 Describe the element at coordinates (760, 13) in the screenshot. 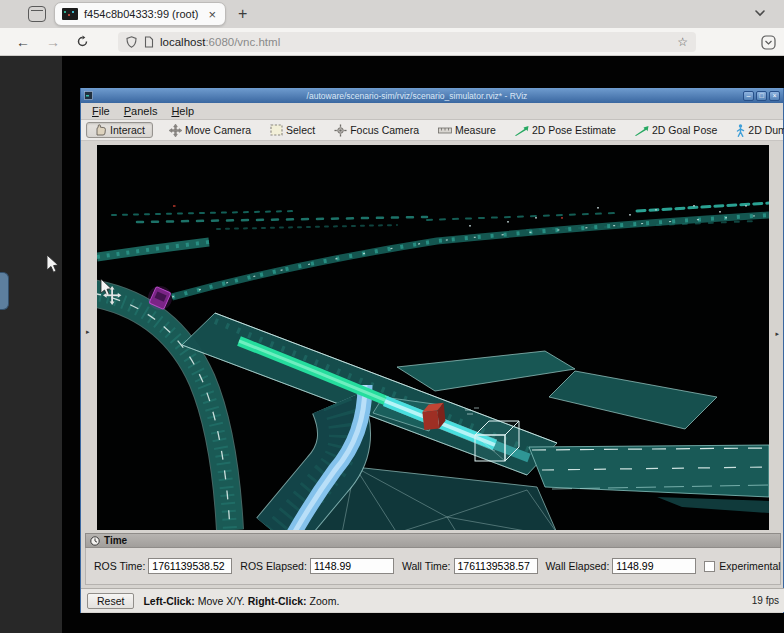

I see `tab-list-chevron-icon` at that location.